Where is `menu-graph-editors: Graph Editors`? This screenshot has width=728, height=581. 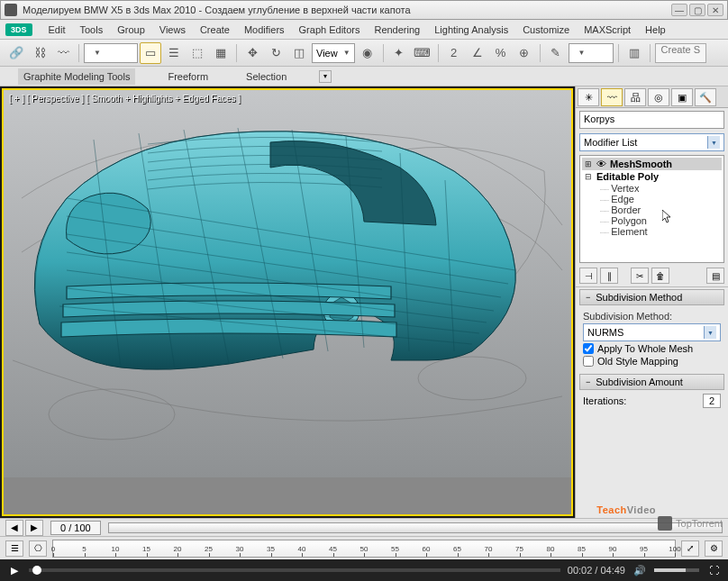
menu-graph-editors: Graph Editors is located at coordinates (330, 30).